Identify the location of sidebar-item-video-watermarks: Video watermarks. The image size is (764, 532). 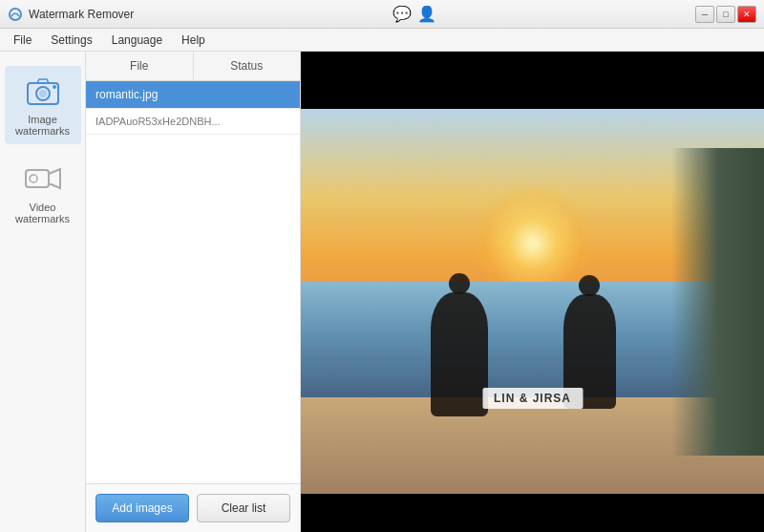
(43, 193).